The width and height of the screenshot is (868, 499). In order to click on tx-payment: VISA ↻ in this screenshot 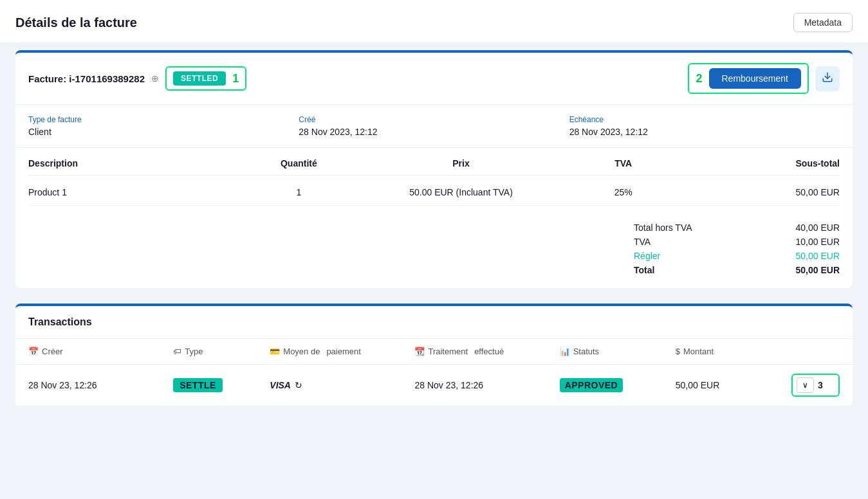, I will do `click(342, 385)`.